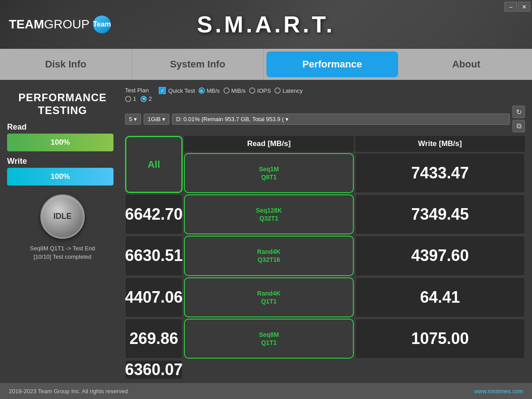  What do you see at coordinates (201, 91) in the screenshot?
I see `unit-mbs-dot` at bounding box center [201, 91].